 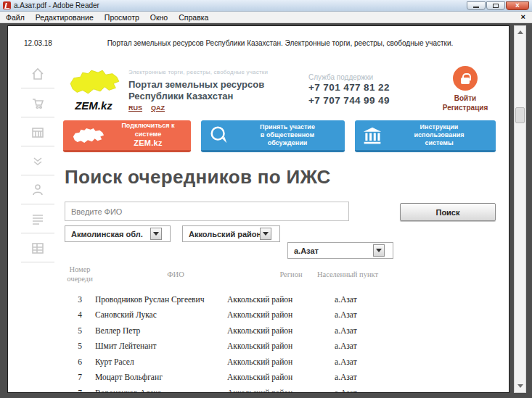 I want to click on banner-row: Подключиться к системе ZEM.kz Принять уч…, so click(x=279, y=136).